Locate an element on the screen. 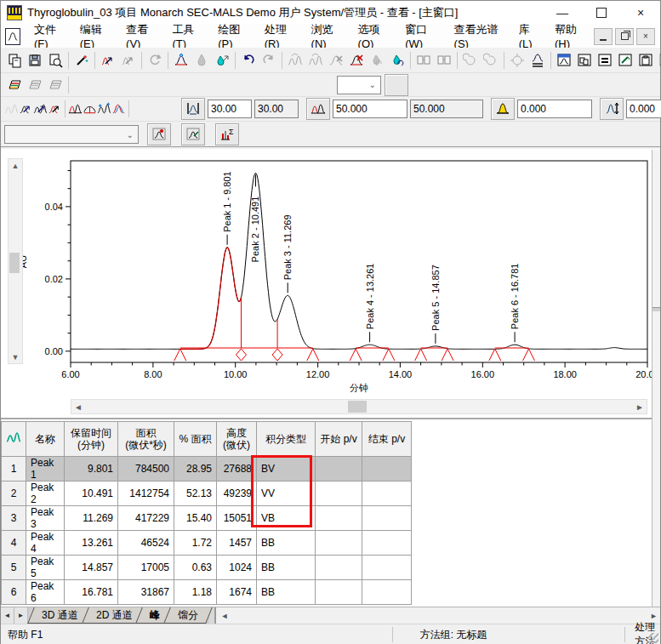  min-height-input is located at coordinates (643, 109).